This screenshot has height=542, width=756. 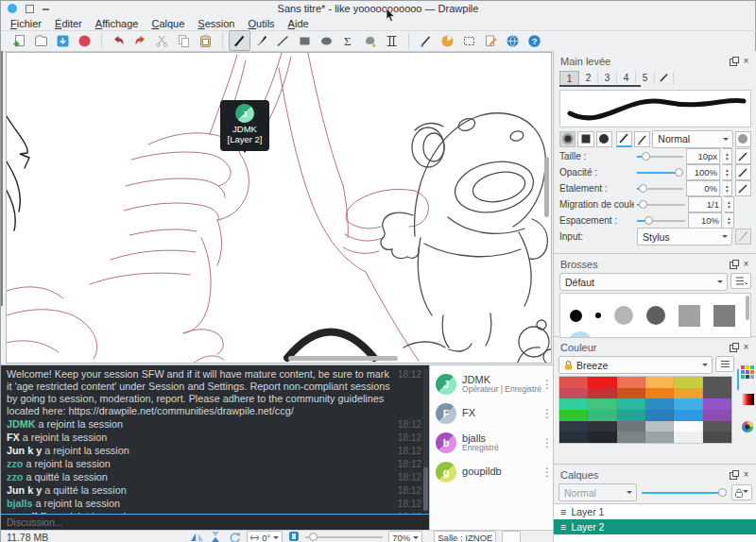 What do you see at coordinates (569, 77) in the screenshot?
I see `brush-preset-tab-1: 1` at bounding box center [569, 77].